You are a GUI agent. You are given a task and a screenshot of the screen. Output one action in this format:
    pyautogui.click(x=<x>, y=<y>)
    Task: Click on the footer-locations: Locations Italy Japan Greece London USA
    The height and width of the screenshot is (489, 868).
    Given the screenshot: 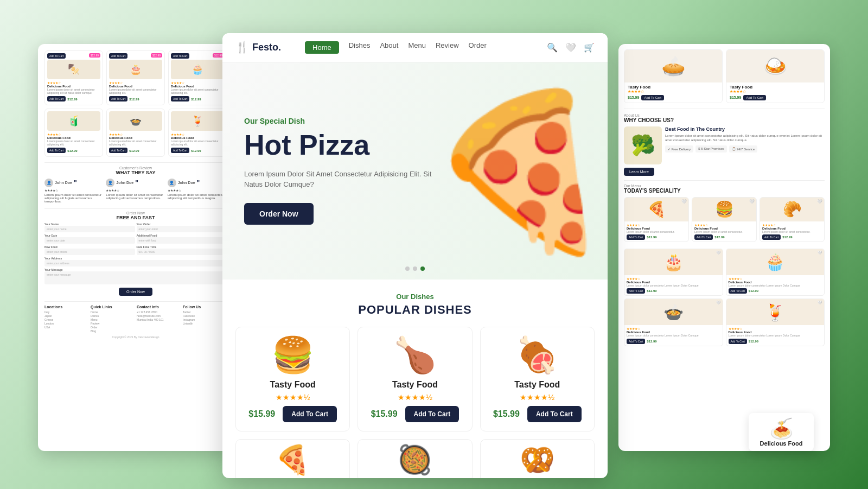 What is the action you would take?
    pyautogui.click(x=66, y=319)
    